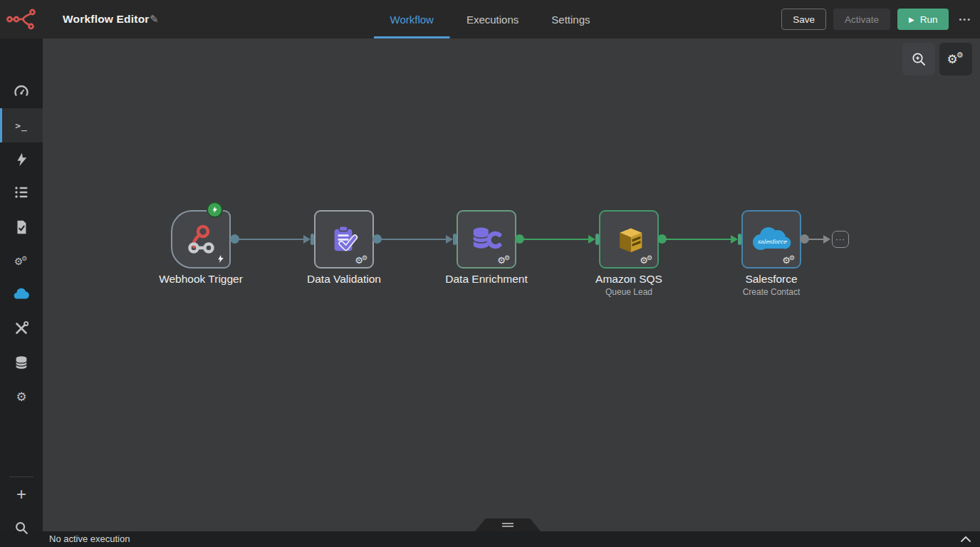 The width and height of the screenshot is (980, 547). Describe the element at coordinates (570, 19) in the screenshot. I see `tab-settings: Settings` at that location.